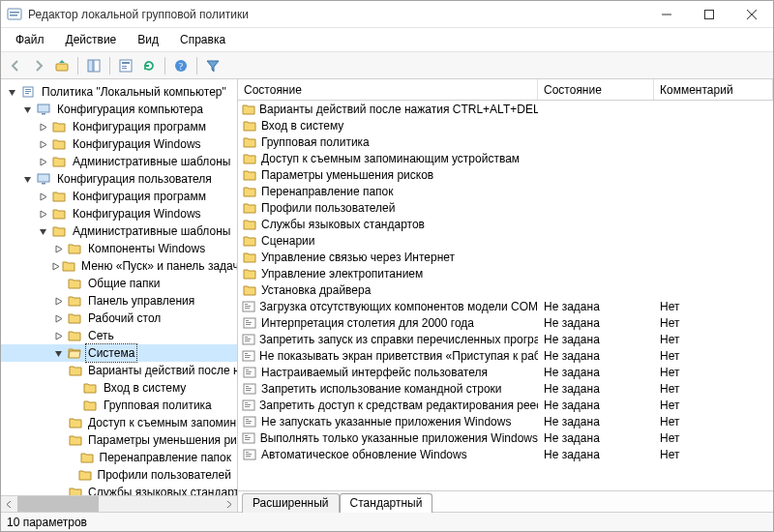  Describe the element at coordinates (181, 66) in the screenshot. I see `help-button: ?` at that location.